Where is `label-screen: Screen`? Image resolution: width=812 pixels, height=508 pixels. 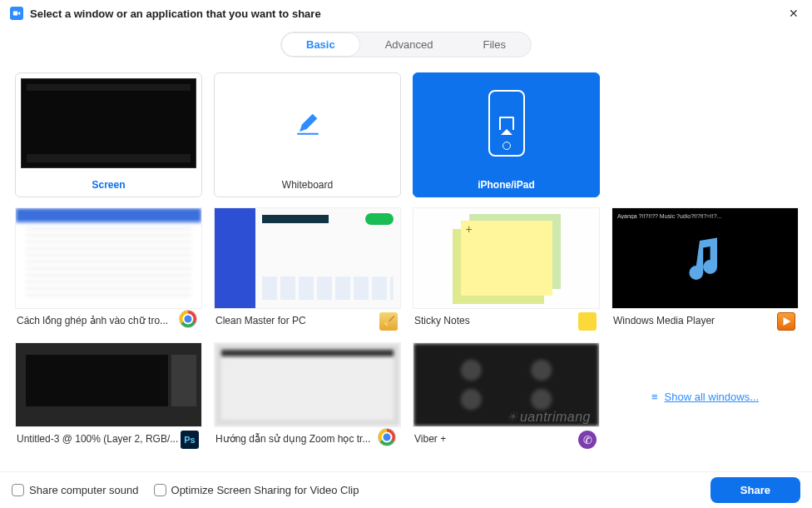 label-screen: Screen is located at coordinates (108, 185).